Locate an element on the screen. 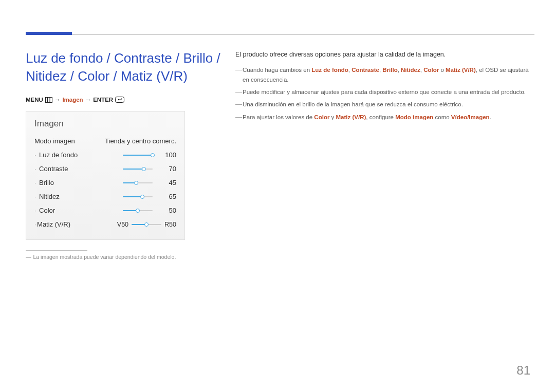 The height and width of the screenshot is (392, 555). breadcrumb-arrow-2: → is located at coordinates (88, 100).